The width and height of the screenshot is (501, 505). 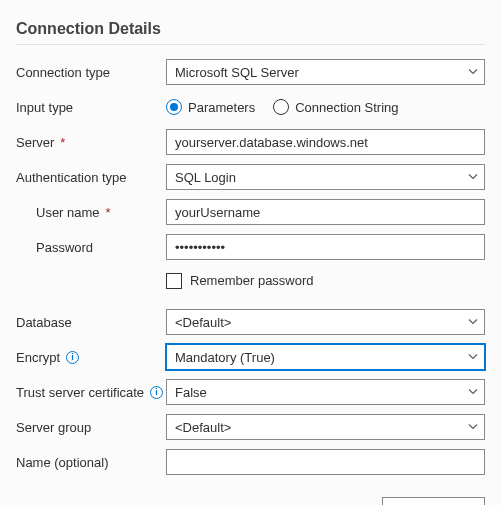 What do you see at coordinates (326, 462) in the screenshot?
I see `name-input` at bounding box center [326, 462].